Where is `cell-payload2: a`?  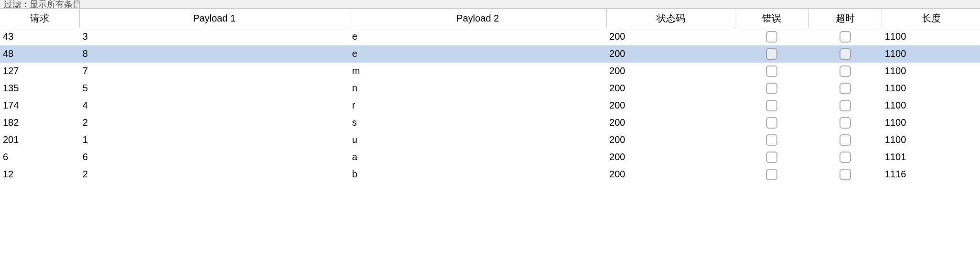
cell-payload2: a is located at coordinates (478, 157).